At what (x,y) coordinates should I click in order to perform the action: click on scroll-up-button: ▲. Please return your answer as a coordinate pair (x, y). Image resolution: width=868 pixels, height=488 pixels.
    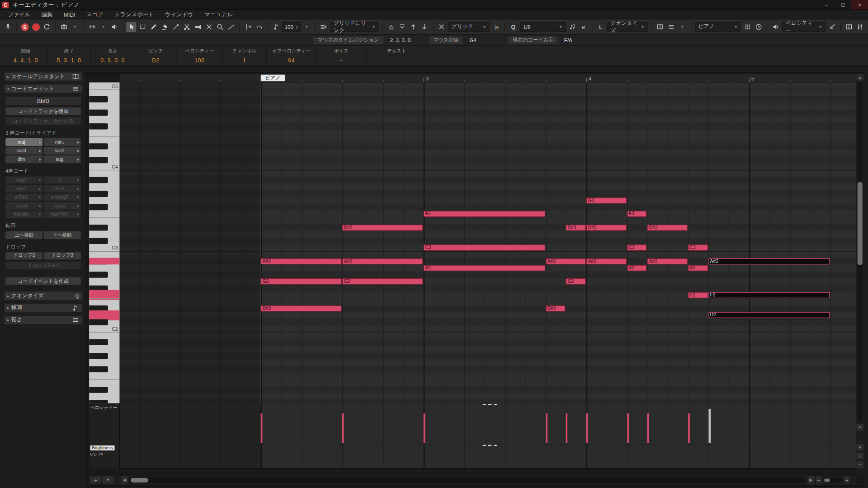
    Looking at the image, I should click on (860, 78).